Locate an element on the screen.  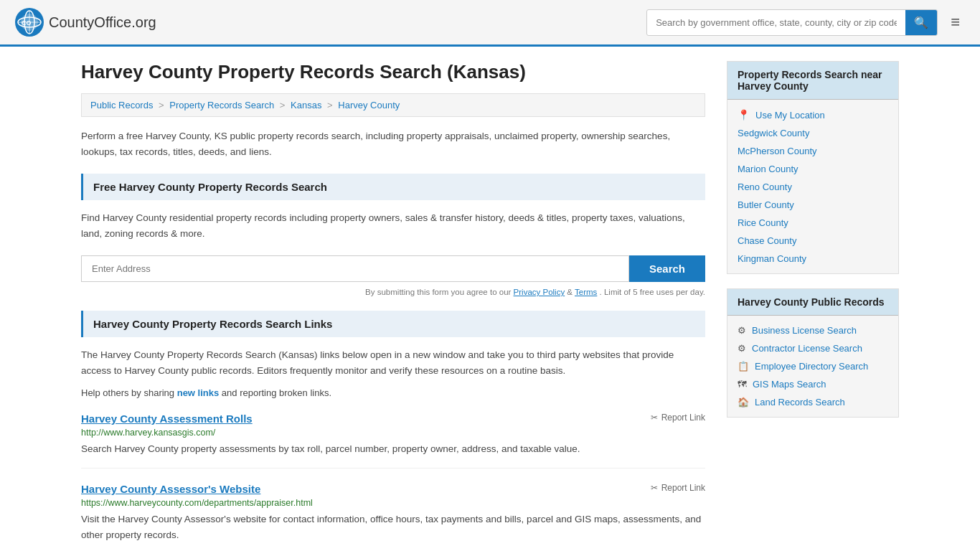
address-input is located at coordinates (355, 268).